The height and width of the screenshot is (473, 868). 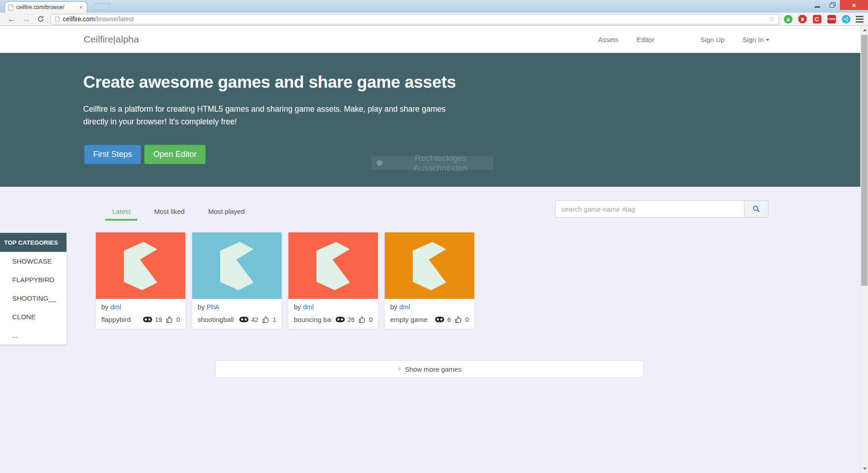 I want to click on top-categories-header: TOP CATEGORIES, so click(x=33, y=242).